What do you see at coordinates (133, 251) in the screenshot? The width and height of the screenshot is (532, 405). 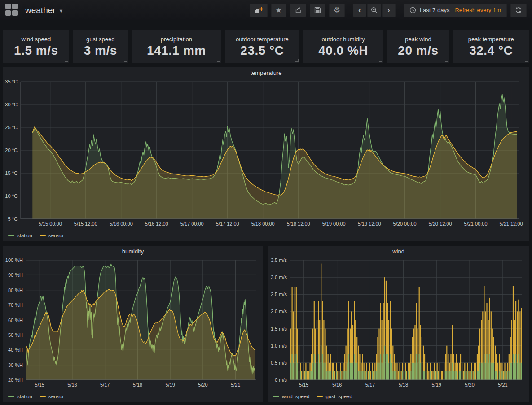 I see `panel-title-humidity: humidity` at bounding box center [133, 251].